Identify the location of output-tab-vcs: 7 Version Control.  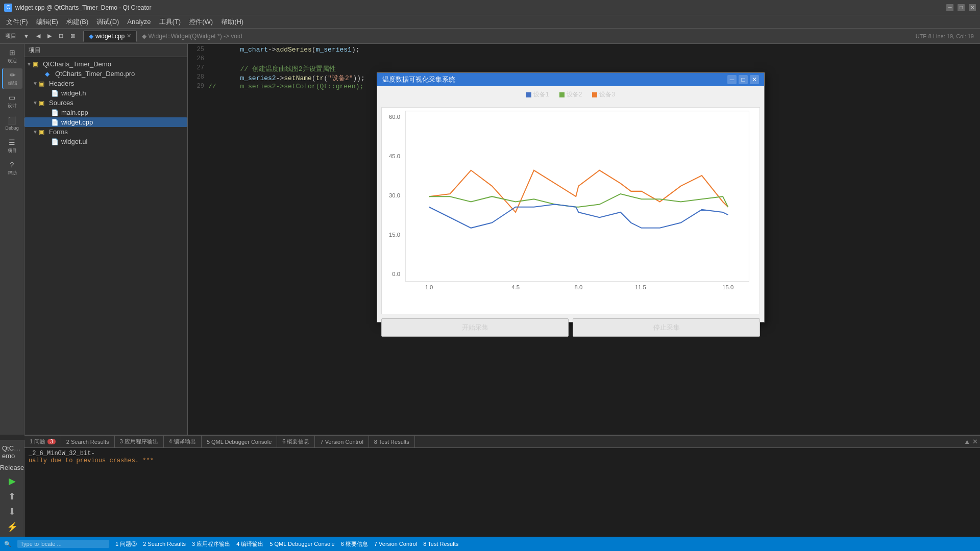
(342, 442).